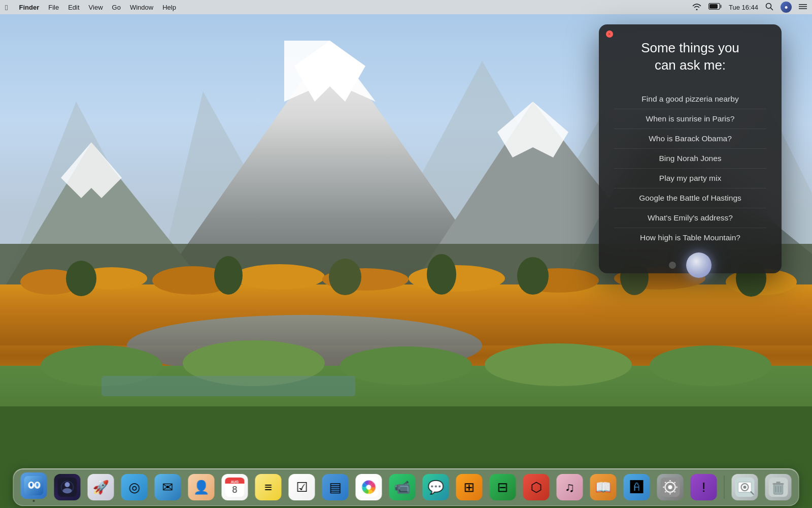 The height and width of the screenshot is (508, 812). I want to click on siri-suggestion-5: Google the Battle of Hastings, so click(690, 198).